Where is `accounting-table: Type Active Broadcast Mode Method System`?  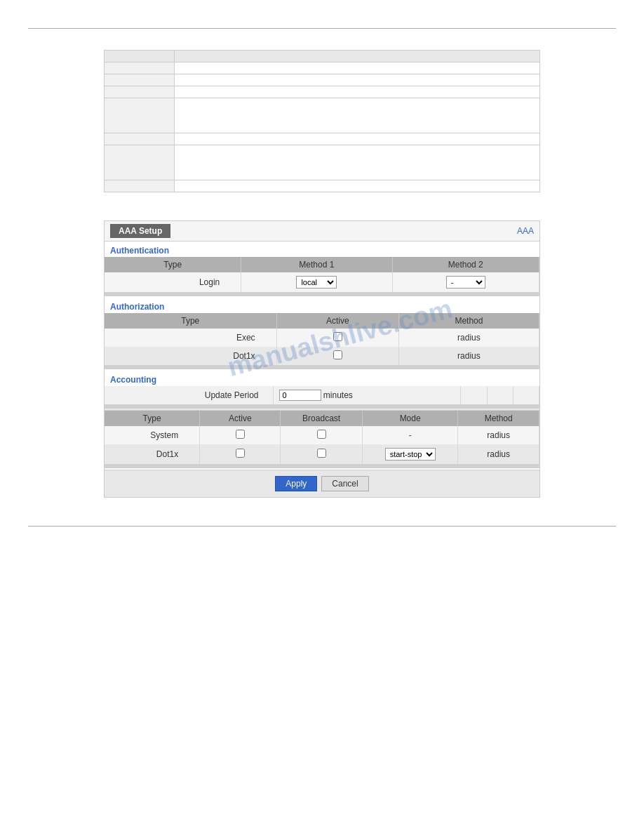
accounting-table: Type Active Broadcast Mode Method System is located at coordinates (322, 439).